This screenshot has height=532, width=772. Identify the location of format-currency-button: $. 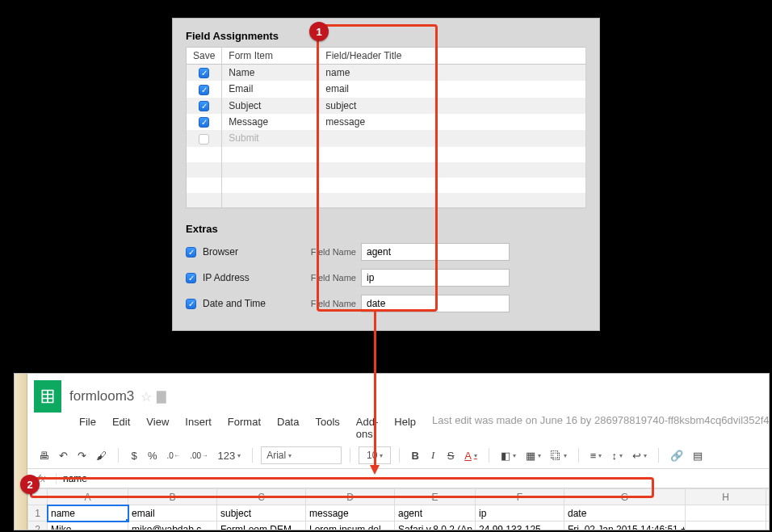
(134, 455).